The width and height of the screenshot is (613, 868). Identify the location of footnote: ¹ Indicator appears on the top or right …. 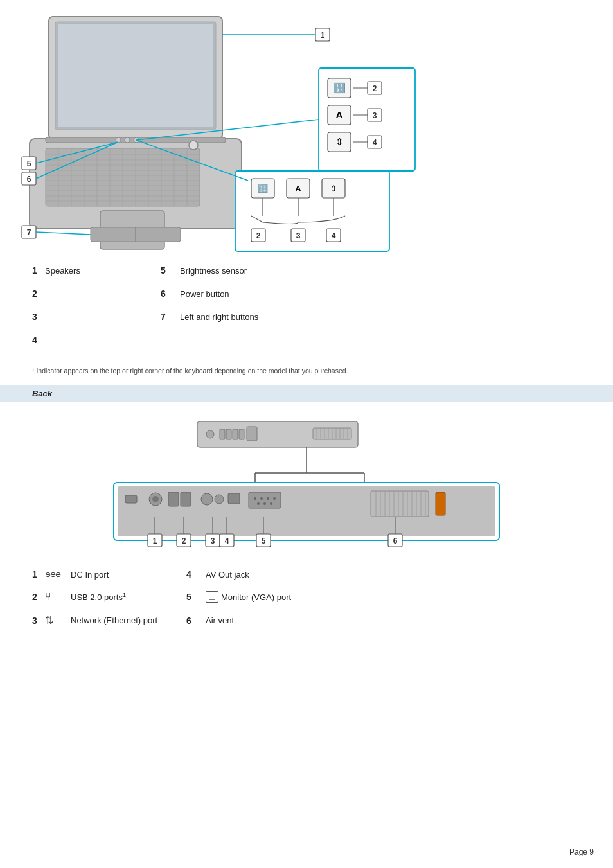
(306, 372).